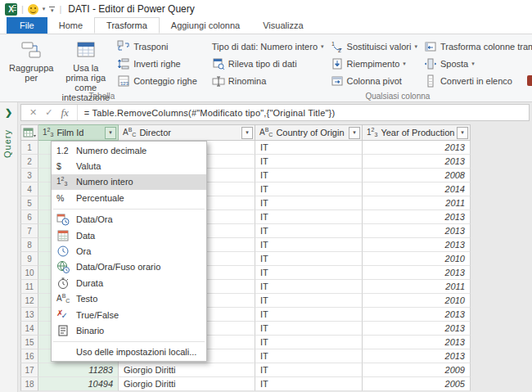 The height and width of the screenshot is (392, 532). I want to click on ribbon-button-trasponi: Trasponi, so click(157, 47).